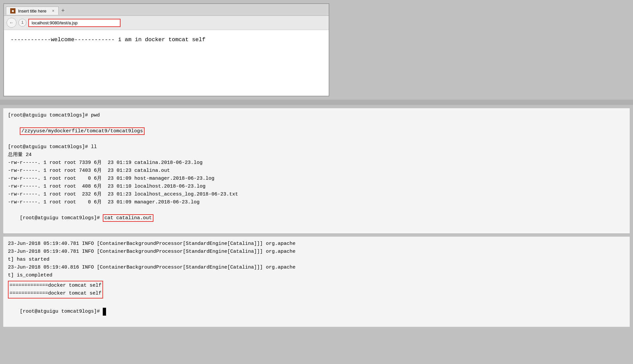 The image size is (633, 364). What do you see at coordinates (22, 23) in the screenshot?
I see `info-icon: i` at bounding box center [22, 23].